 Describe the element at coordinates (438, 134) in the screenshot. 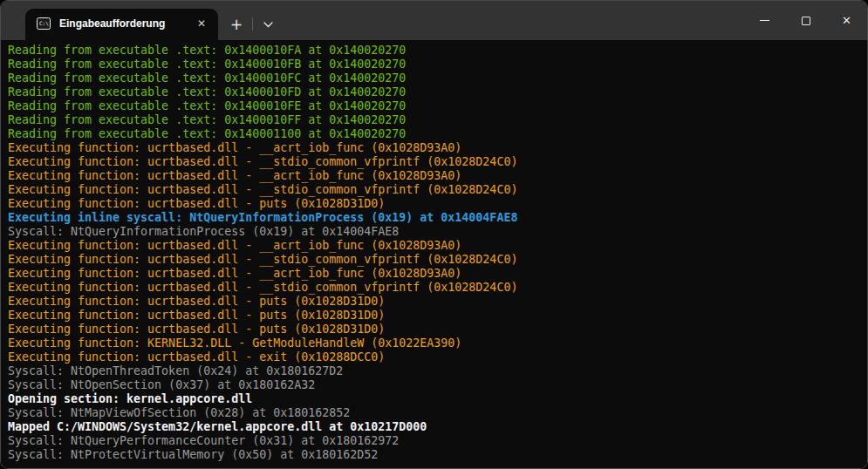

I see `terminal-line: Reading from executable .text: 0x1400011…` at that location.